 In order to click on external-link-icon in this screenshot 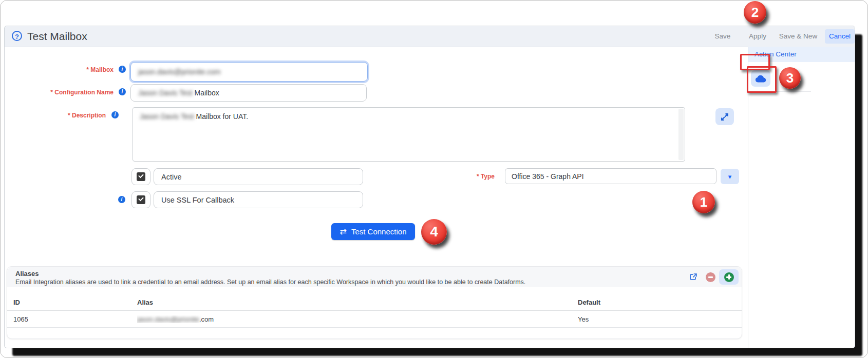, I will do `click(693, 277)`.